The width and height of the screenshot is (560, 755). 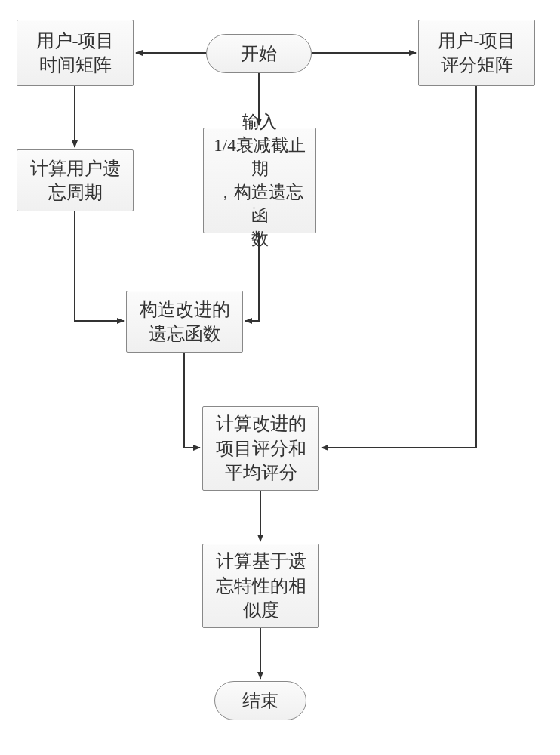 What do you see at coordinates (260, 180) in the screenshot?
I see `decay-input-node: 输入 1/4衰减截止期 ，构造遗忘函 数` at bounding box center [260, 180].